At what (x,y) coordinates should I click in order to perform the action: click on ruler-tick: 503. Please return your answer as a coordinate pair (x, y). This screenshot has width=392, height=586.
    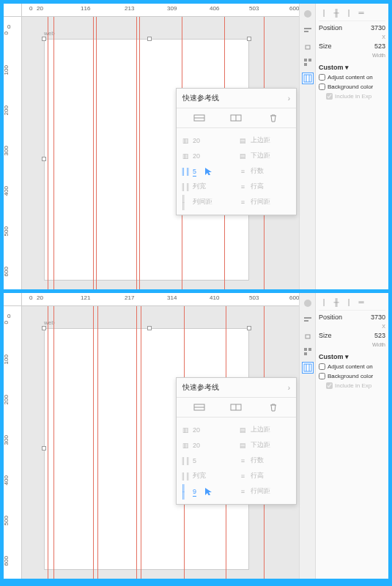
    Looking at the image, I should click on (254, 9).